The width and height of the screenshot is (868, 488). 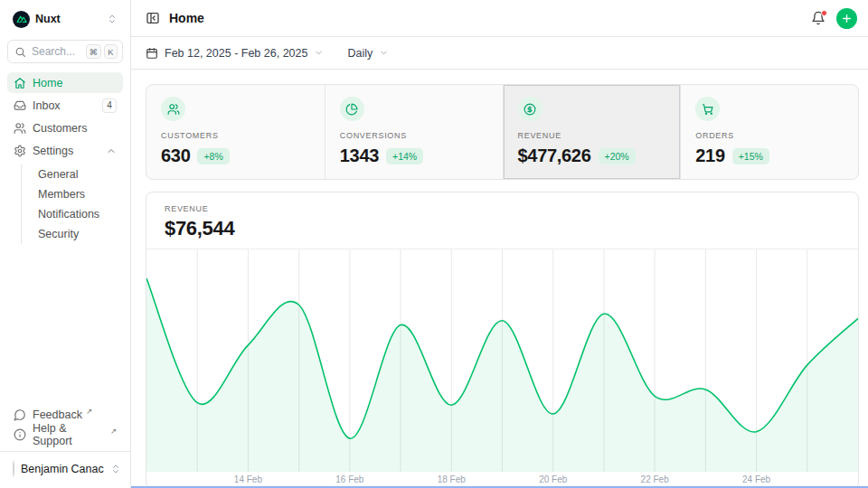 I want to click on chart-label: REVENUE, so click(x=503, y=209).